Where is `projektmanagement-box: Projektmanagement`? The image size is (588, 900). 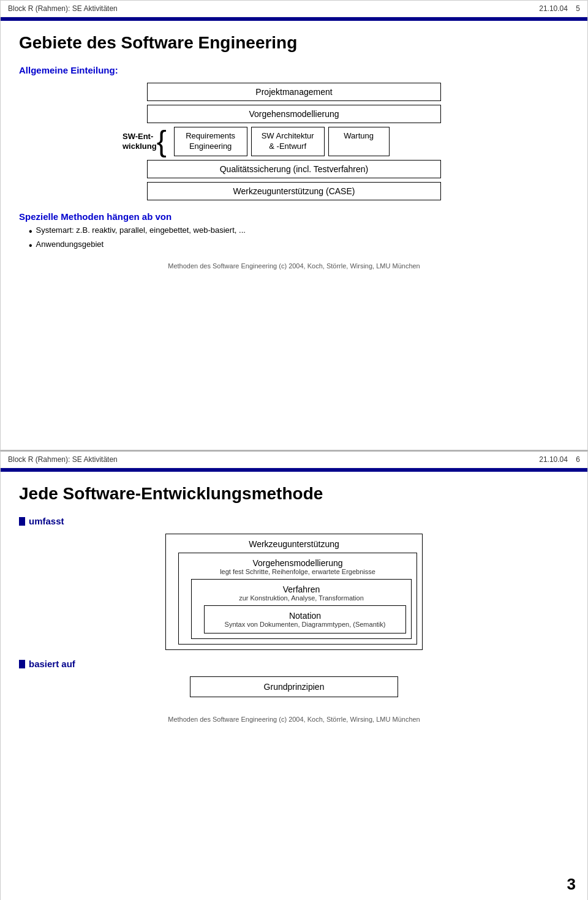
projektmanagement-box: Projektmanagement is located at coordinates (294, 92).